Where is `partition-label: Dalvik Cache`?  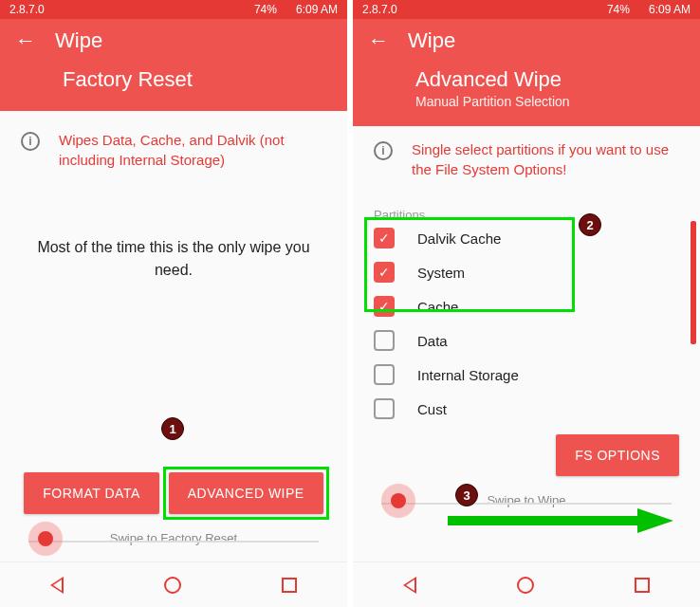 partition-label: Dalvik Cache is located at coordinates (459, 239).